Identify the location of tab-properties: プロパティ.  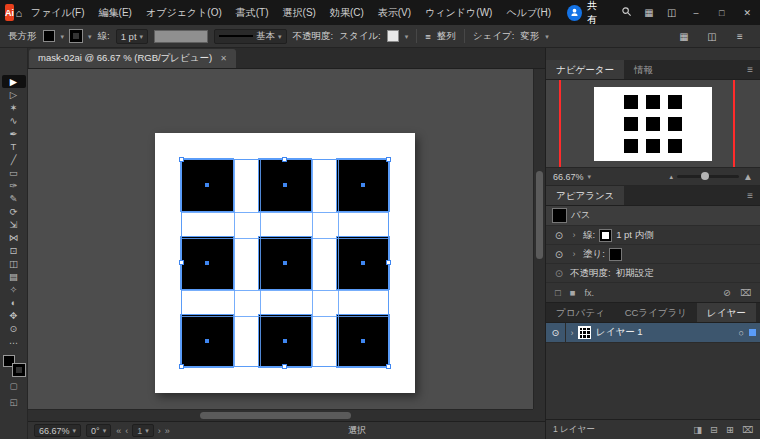
(580, 312).